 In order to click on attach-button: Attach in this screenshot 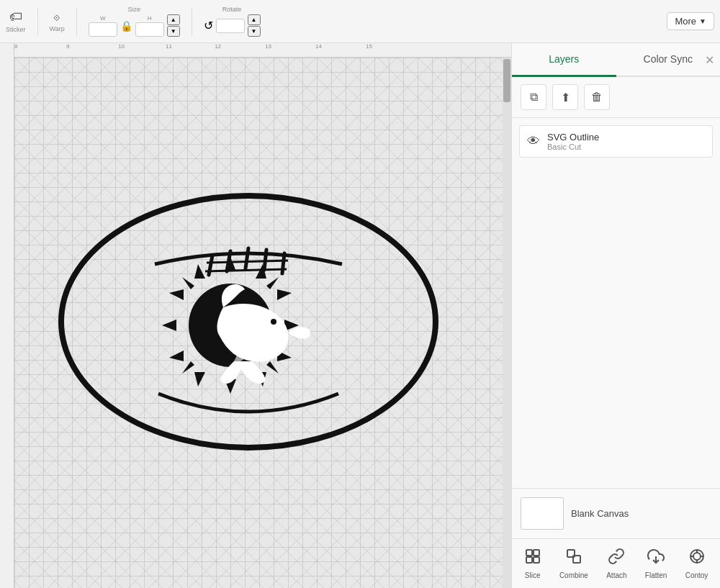, I will do `click(616, 564)`.